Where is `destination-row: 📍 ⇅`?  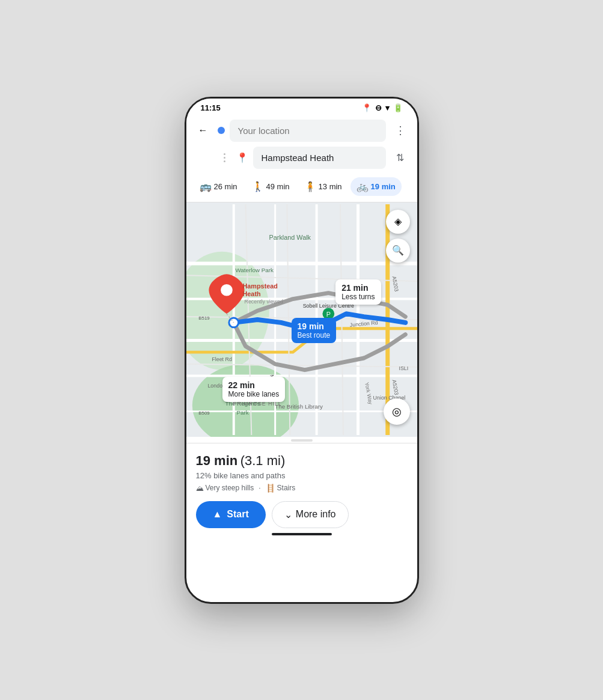 destination-row: 📍 ⇅ is located at coordinates (302, 157).